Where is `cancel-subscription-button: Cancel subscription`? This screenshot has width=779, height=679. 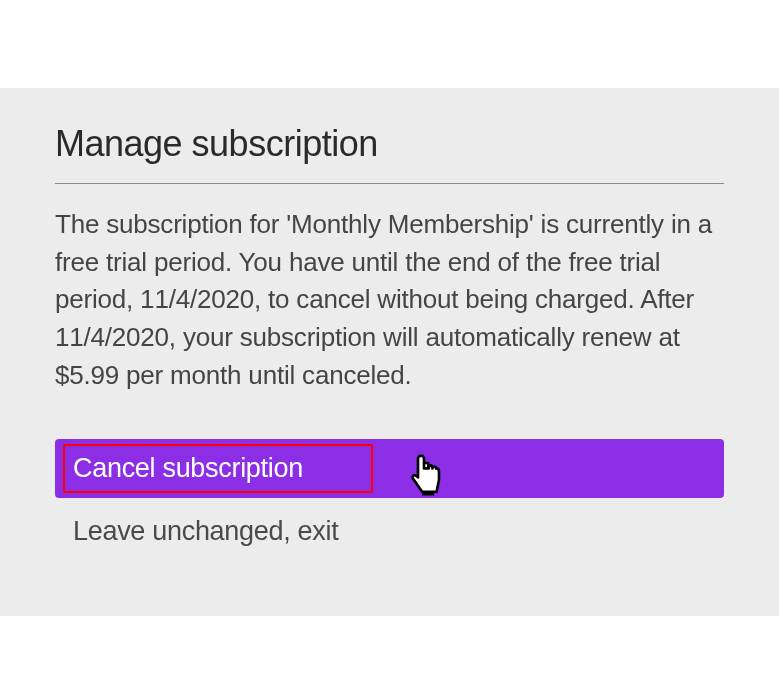
cancel-subscription-button: Cancel subscription is located at coordinates (390, 468).